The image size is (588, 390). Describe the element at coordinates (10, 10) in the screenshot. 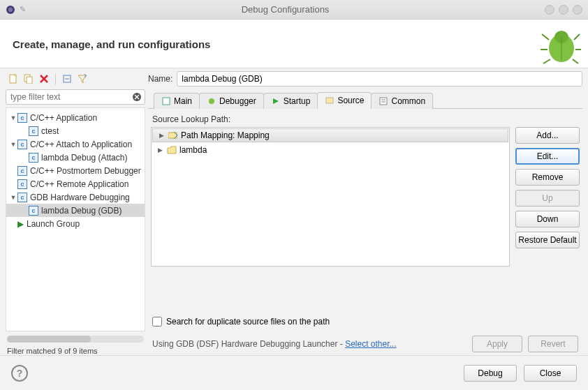

I see `eclipse-icon` at that location.